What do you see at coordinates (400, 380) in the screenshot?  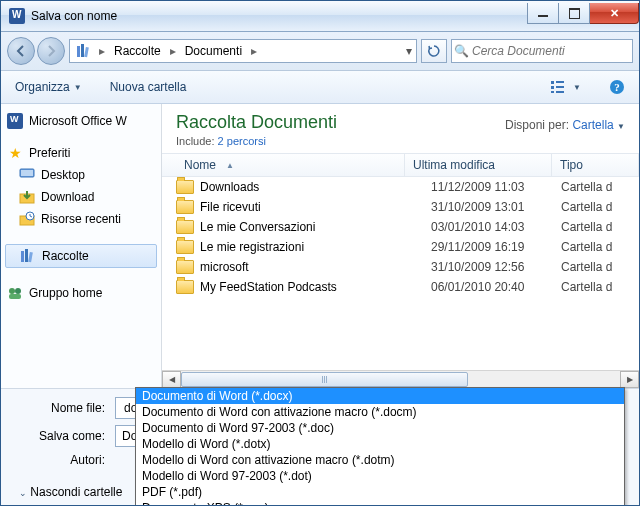 I see `scroll-track` at bounding box center [400, 380].